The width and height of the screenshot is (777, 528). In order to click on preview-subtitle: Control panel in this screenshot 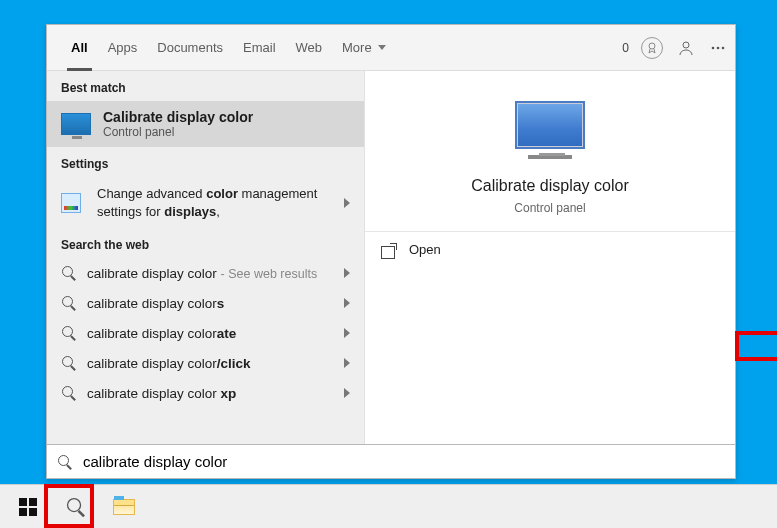, I will do `click(550, 208)`.